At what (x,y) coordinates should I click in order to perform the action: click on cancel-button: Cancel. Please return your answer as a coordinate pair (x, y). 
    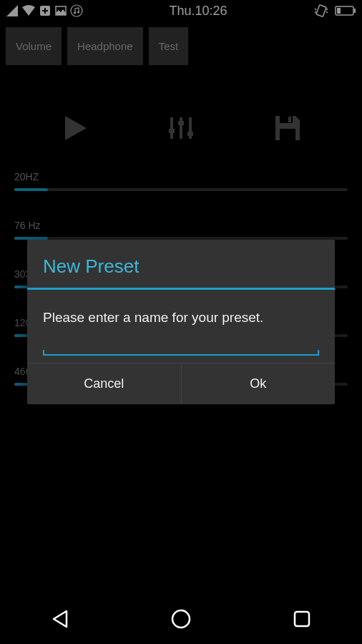
    Looking at the image, I should click on (104, 384).